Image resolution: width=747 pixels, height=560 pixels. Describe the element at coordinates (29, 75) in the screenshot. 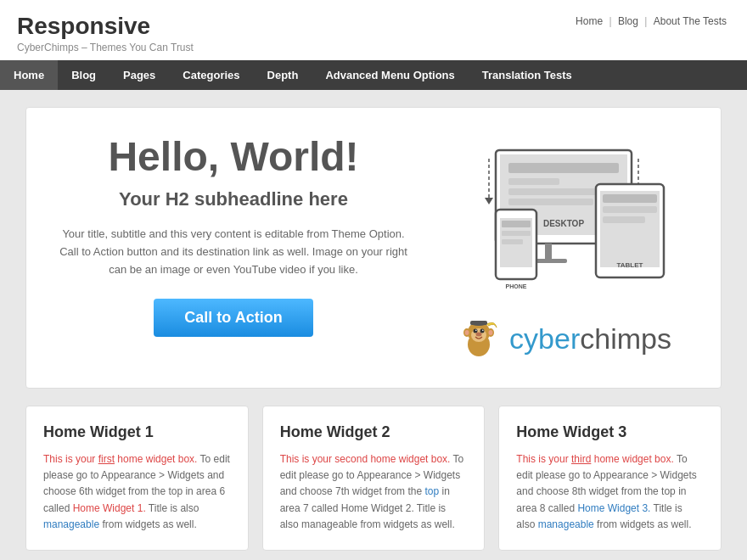

I see `nav-item-home: Home` at that location.